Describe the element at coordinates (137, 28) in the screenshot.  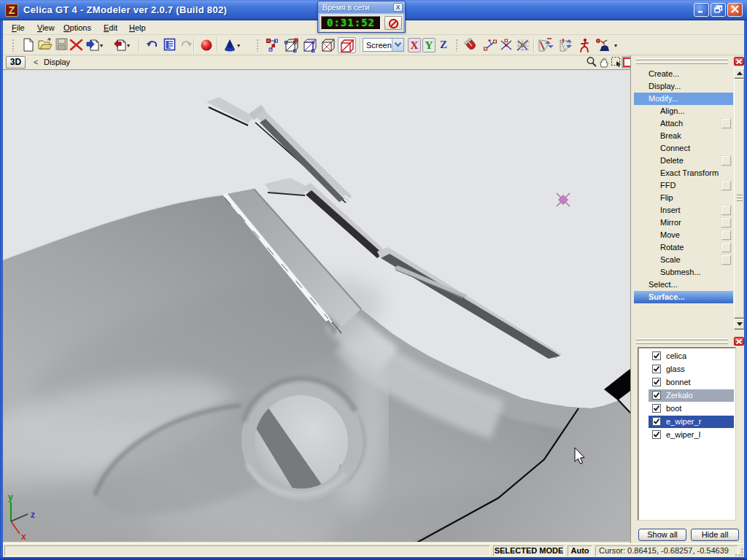
I see `menu-help: Help` at that location.